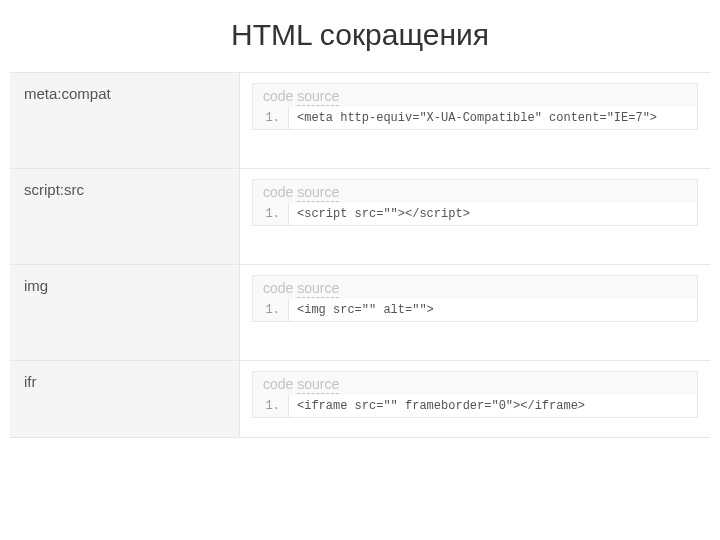 The image size is (720, 540). What do you see at coordinates (475, 216) in the screenshot?
I see `shortcut-expansion: code source 1. <script src=""></script>` at bounding box center [475, 216].